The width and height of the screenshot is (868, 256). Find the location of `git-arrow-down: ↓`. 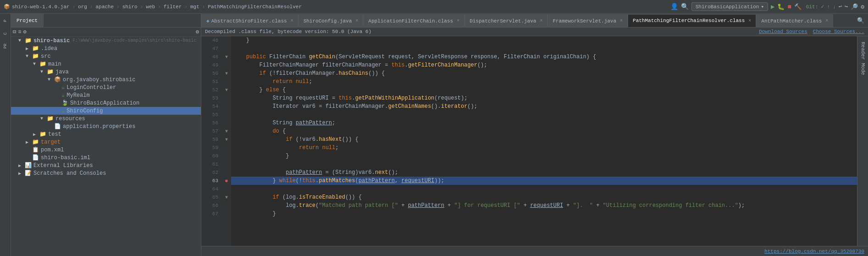

git-arrow-down: ↓ is located at coordinates (835, 7).